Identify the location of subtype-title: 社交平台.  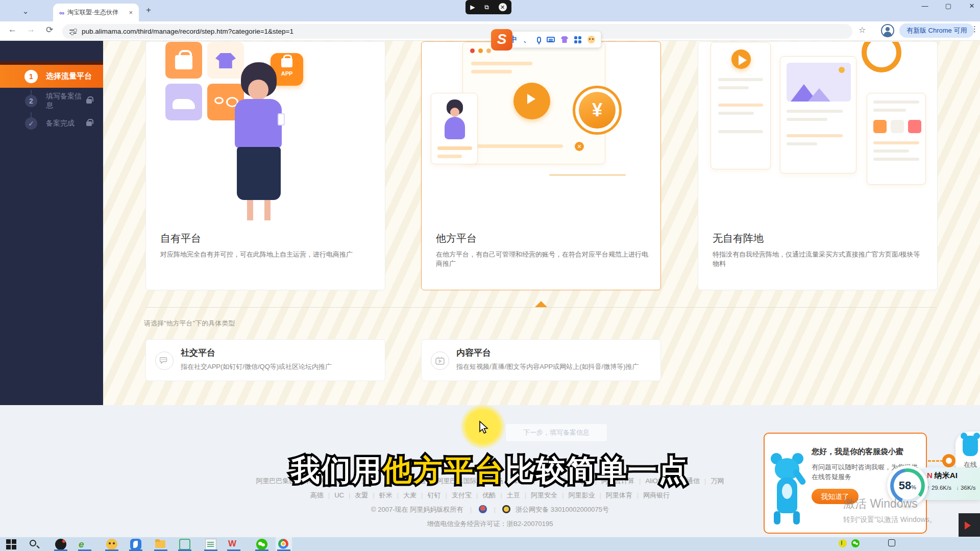
(198, 353).